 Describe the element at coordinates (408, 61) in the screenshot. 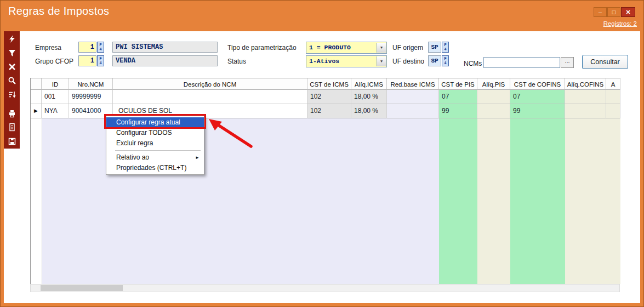

I see `uf-destino-label: UF destino` at that location.